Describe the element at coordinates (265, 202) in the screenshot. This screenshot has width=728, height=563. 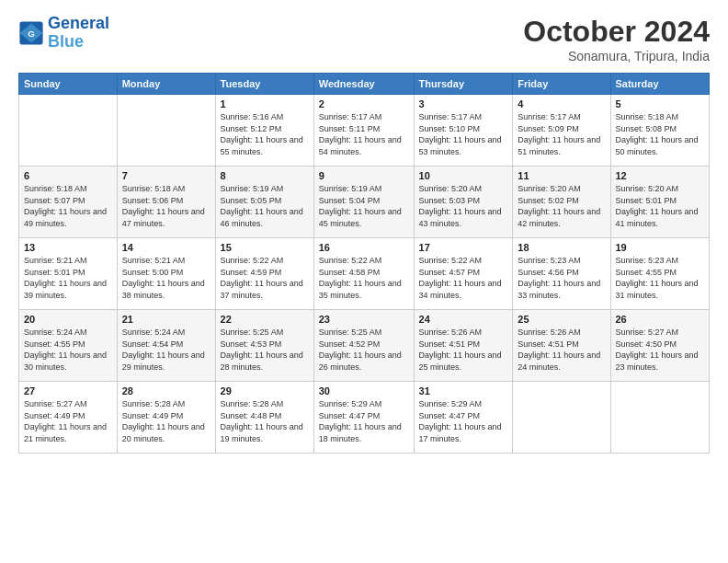
I see `calendar-cell: 8Sunrise: 5:19 AM Sunset: 5:05 PM Daylig…` at that location.